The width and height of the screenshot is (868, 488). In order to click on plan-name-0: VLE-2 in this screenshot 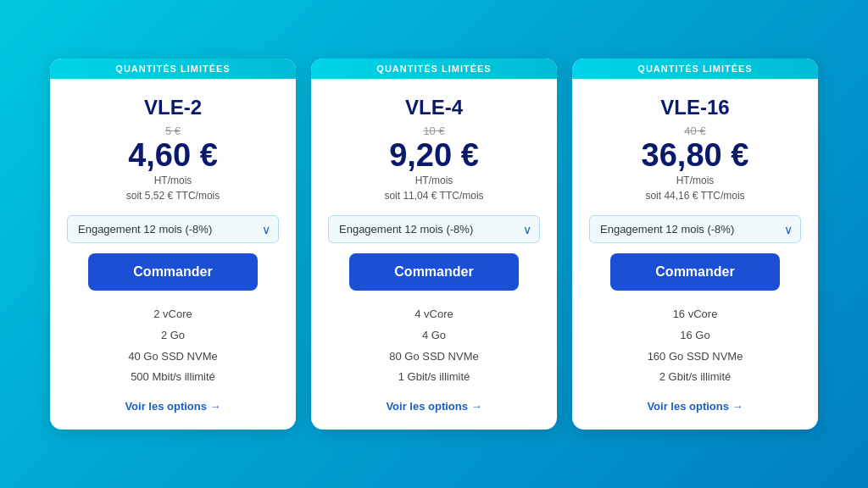, I will do `click(173, 108)`.